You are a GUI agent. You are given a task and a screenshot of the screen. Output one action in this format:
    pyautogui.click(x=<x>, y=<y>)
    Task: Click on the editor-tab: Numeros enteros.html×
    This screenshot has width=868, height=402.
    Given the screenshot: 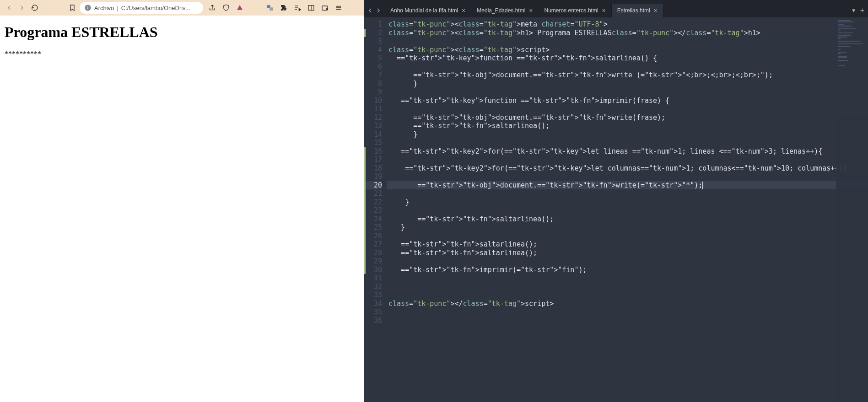 What is the action you would take?
    pyautogui.click(x=576, y=11)
    